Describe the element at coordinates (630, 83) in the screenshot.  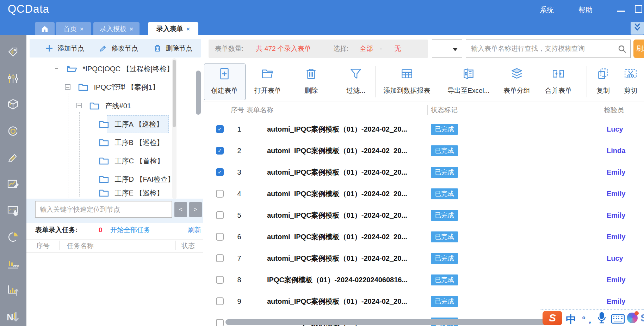
I see `cut-button: 剪切` at that location.